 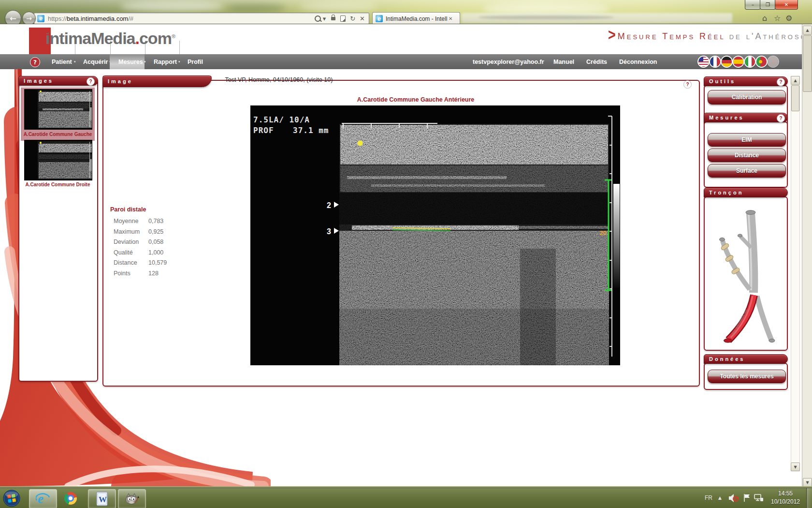 I want to click on flag-fr-icon, so click(x=715, y=62).